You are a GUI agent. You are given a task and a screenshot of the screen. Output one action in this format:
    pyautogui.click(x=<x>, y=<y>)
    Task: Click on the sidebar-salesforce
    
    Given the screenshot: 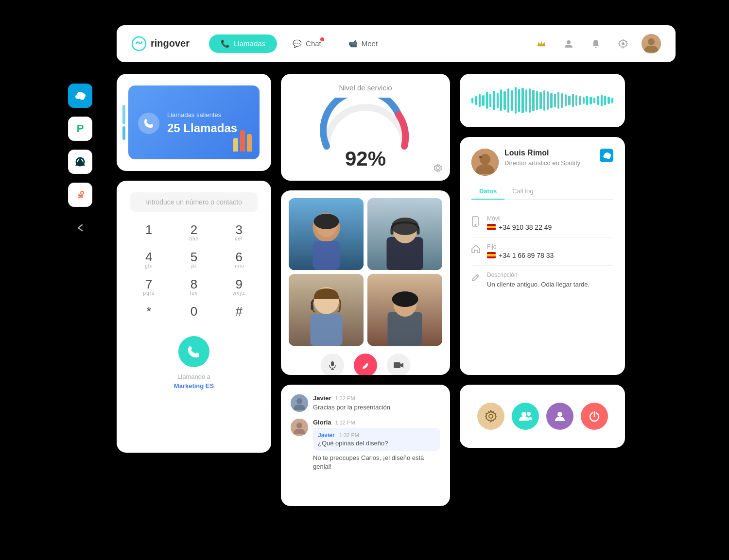 What is the action you would take?
    pyautogui.click(x=80, y=96)
    